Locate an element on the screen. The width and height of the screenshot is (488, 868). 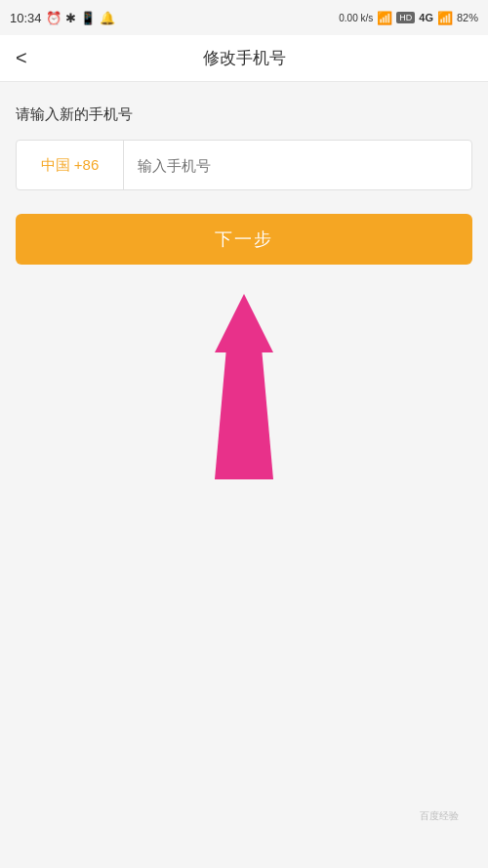
next-button: 下一步 is located at coordinates (244, 239).